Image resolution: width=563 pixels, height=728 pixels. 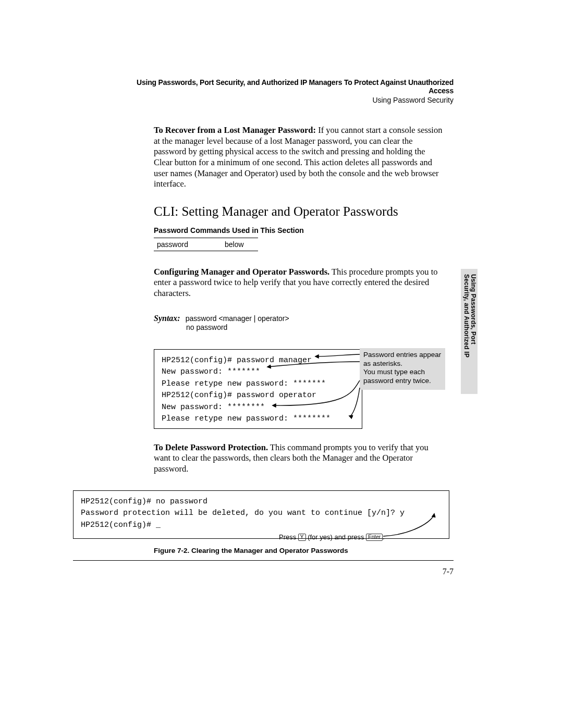 What do you see at coordinates (300, 283) in the screenshot?
I see `paragraph-config: Configuring Manager and Operator Passwor…` at bounding box center [300, 283].